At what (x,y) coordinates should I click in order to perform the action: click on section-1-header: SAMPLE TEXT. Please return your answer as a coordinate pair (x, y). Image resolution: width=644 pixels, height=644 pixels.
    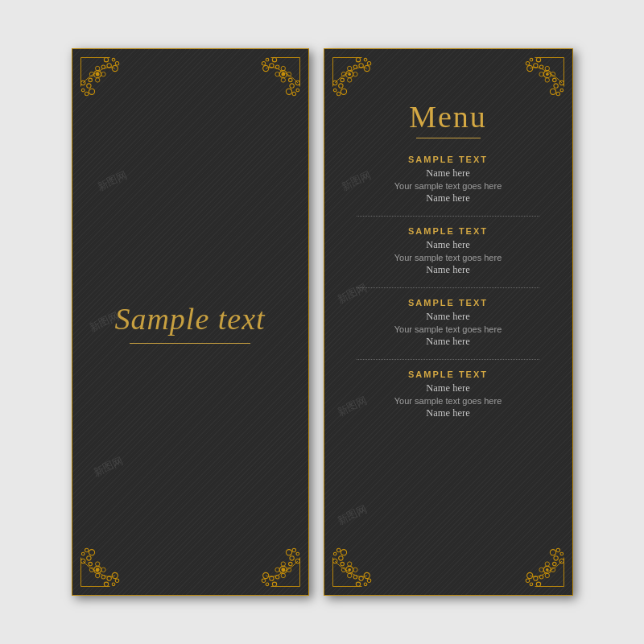
    Looking at the image, I should click on (448, 159).